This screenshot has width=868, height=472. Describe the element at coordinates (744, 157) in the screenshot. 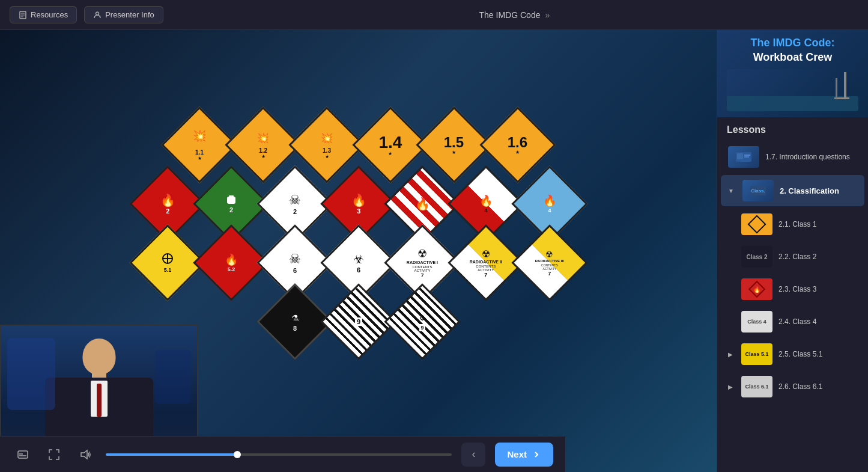

I see `lesson-thumb-icon` at that location.